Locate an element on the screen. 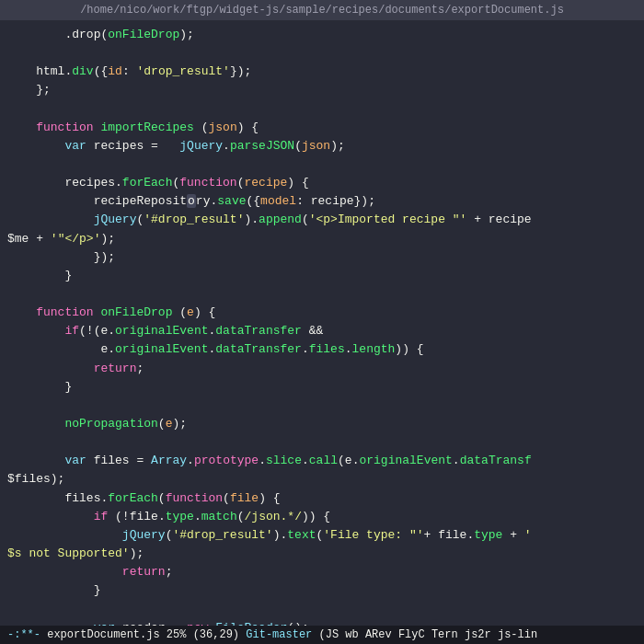  code-line: function onFileDrop (e) { is located at coordinates (322, 313).